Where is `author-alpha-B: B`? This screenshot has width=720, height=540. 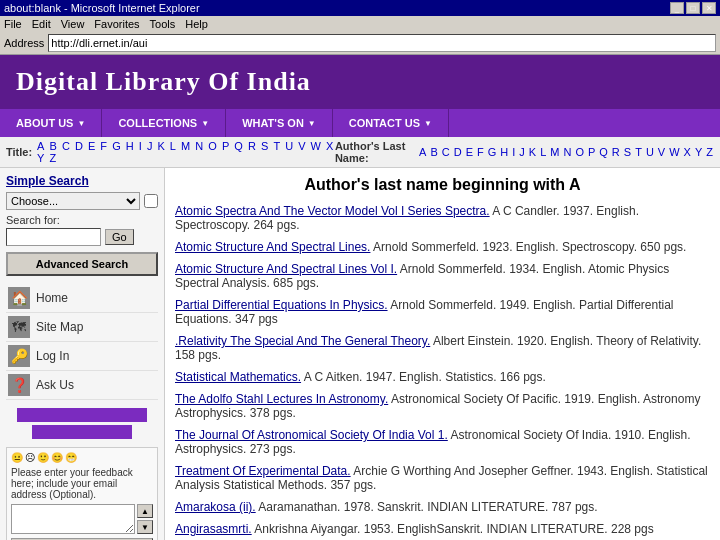
author-alpha-B: B is located at coordinates (434, 152).